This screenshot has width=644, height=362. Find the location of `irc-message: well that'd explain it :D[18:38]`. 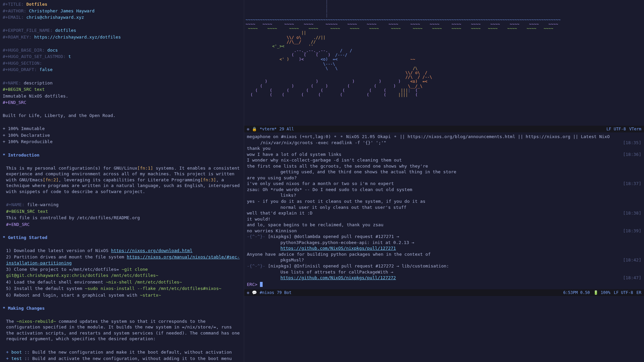

irc-message: well that'd explain it :D[18:38] is located at coordinates (444, 213).